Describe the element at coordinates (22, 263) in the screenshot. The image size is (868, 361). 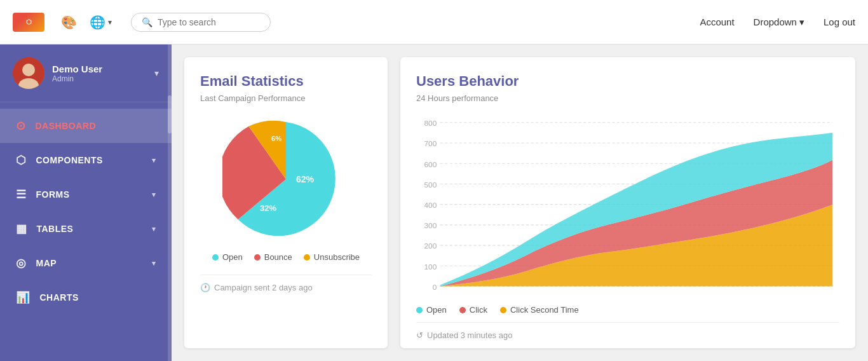
I see `map-icon: ◎` at that location.